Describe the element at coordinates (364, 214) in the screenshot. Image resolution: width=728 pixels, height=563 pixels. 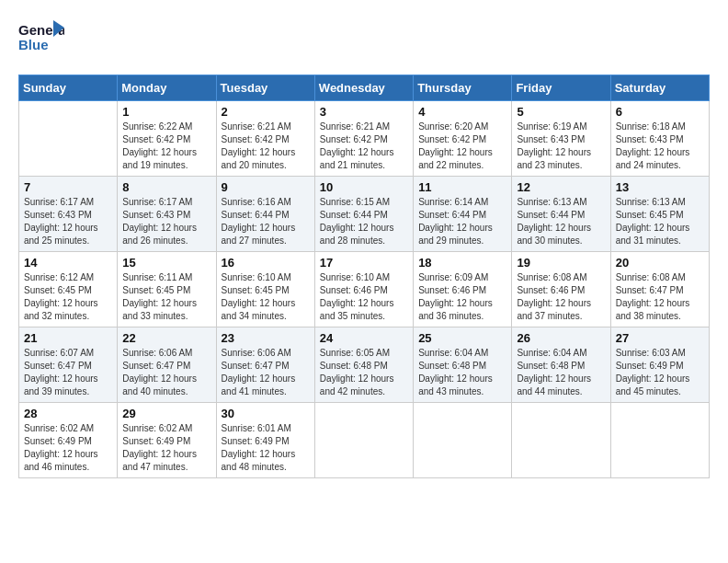
I see `calendar-cell: 10Sunrise: 6:15 AM Sunset: 6:44 PM Dayli…` at that location.